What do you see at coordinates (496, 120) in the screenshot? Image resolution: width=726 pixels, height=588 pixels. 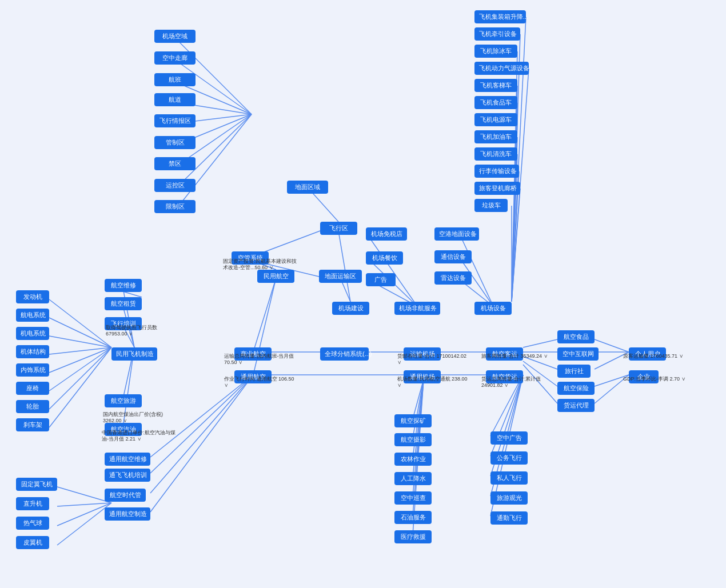 I see `node-power-truck: 飞机电源车` at bounding box center [496, 120].